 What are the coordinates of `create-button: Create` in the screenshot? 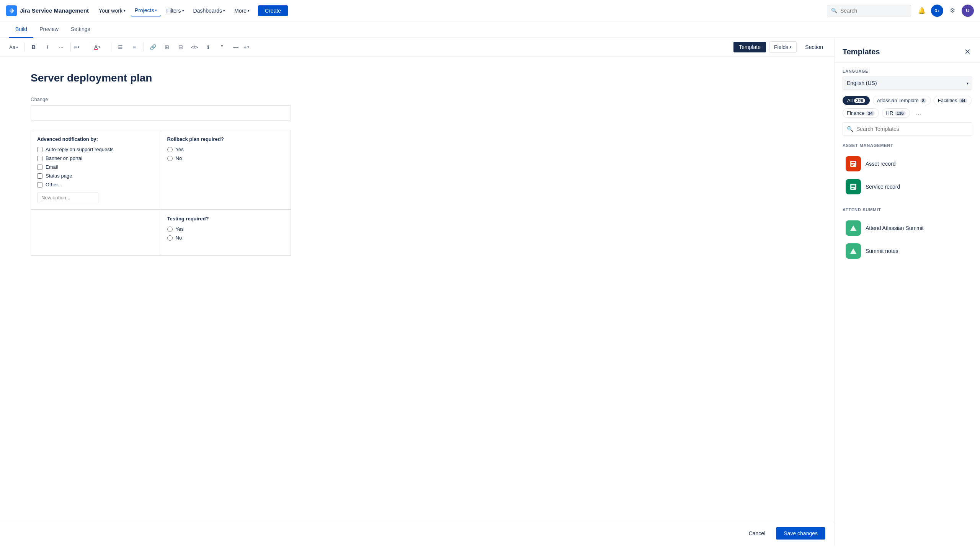 It's located at (273, 11).